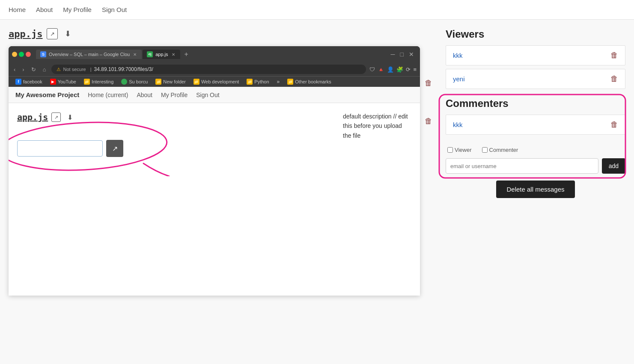 This screenshot has width=634, height=364. What do you see at coordinates (614, 125) in the screenshot?
I see `delete-commenter-kkk: 🗑` at bounding box center [614, 125].